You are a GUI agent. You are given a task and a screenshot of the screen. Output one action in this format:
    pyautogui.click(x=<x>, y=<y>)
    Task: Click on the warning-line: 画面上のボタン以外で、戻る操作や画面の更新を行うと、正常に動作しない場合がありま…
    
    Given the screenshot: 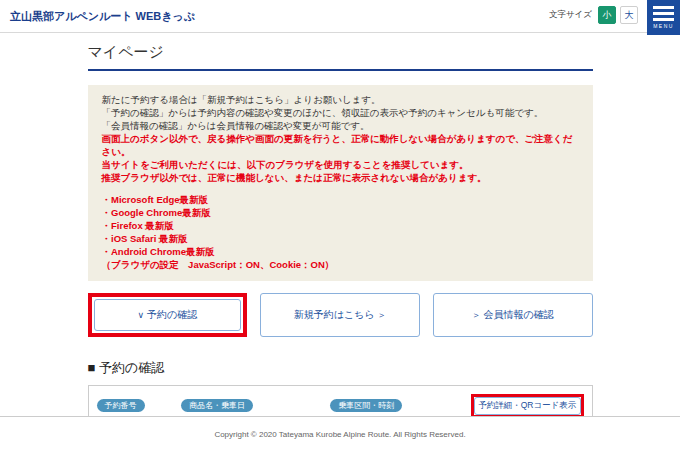 What is the action you would take?
    pyautogui.click(x=340, y=145)
    